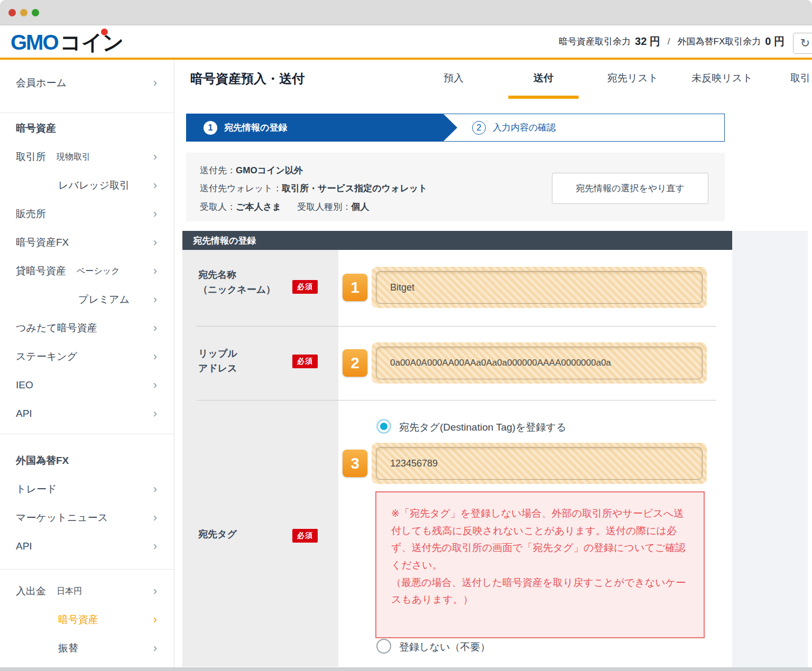  What do you see at coordinates (630, 188) in the screenshot?
I see `redo-selection-button: 宛先情報の選択をやり直す` at bounding box center [630, 188].